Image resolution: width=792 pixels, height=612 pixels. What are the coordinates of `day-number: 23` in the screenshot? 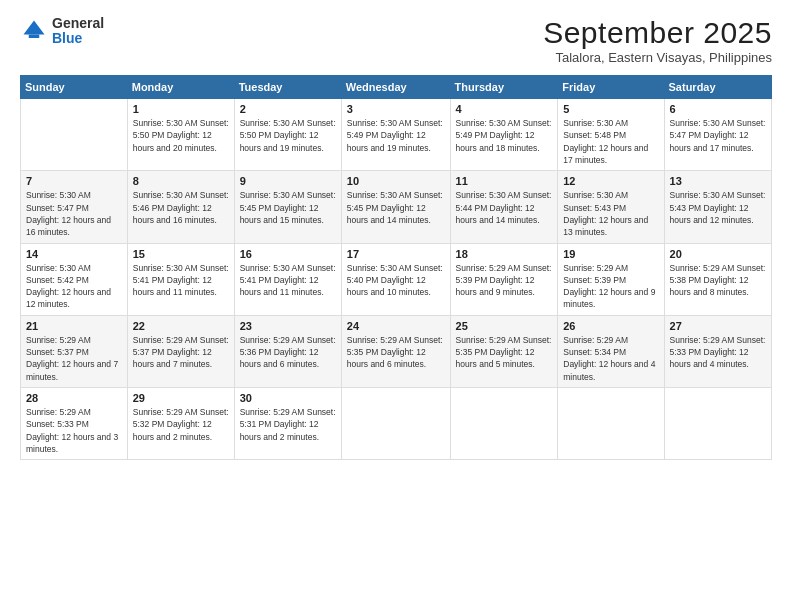 It's located at (288, 326).